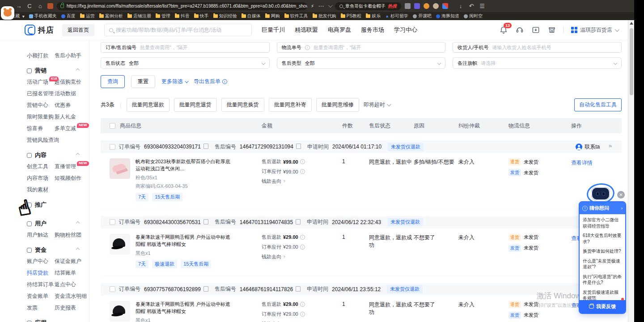 The width and height of the screenshot is (644, 322). What do you see at coordinates (397, 16) in the screenshot?
I see `bookmark-shanke: ▲杉可留学` at bounding box center [397, 16].